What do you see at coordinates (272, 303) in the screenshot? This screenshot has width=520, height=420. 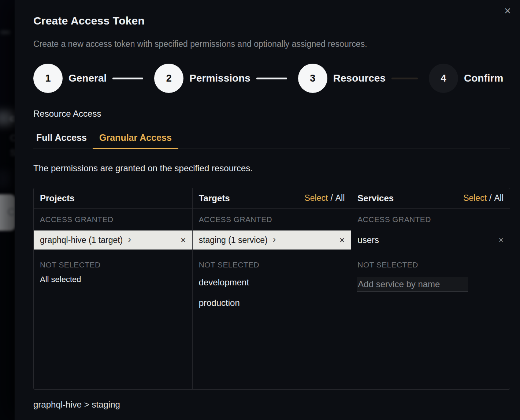 I see `target-item-production: production` at bounding box center [272, 303].